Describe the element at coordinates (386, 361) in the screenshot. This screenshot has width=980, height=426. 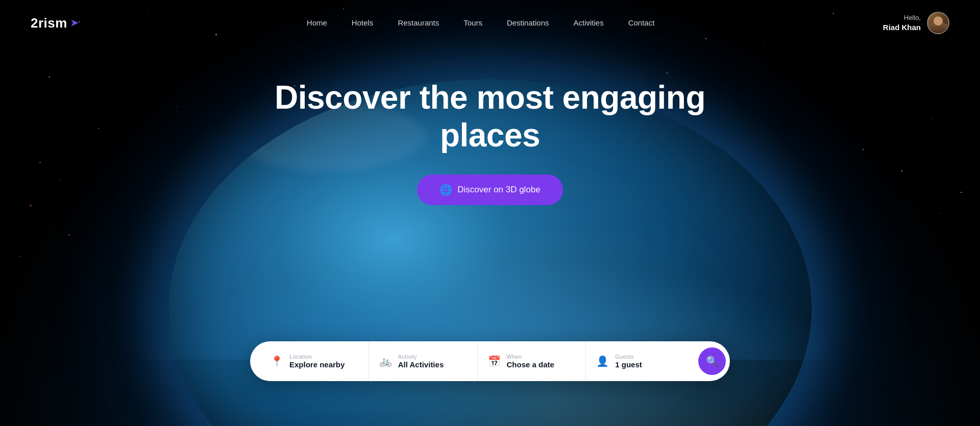
I see `activity-icon: 🚲` at that location.